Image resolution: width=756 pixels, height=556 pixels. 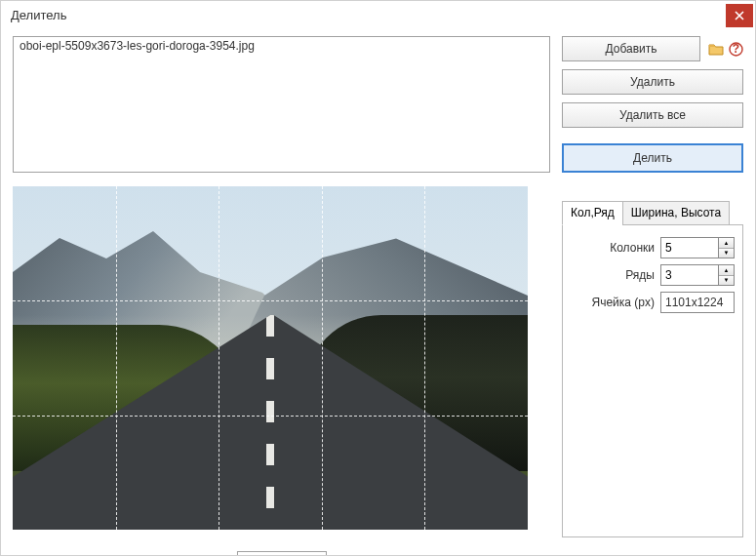 I want to click on folder-icon, so click(x=716, y=49).